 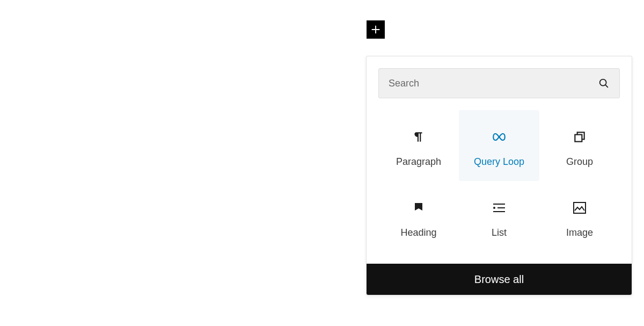 I want to click on block-label: List, so click(x=499, y=233).